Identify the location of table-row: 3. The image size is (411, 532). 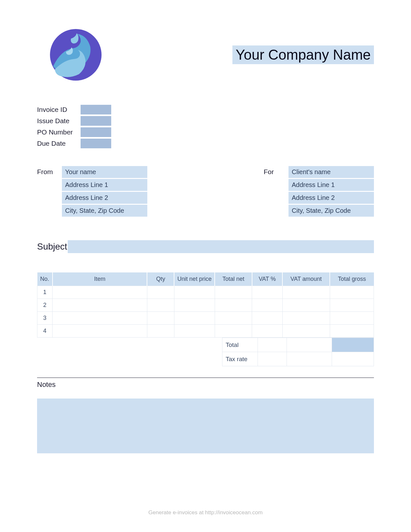
(206, 318).